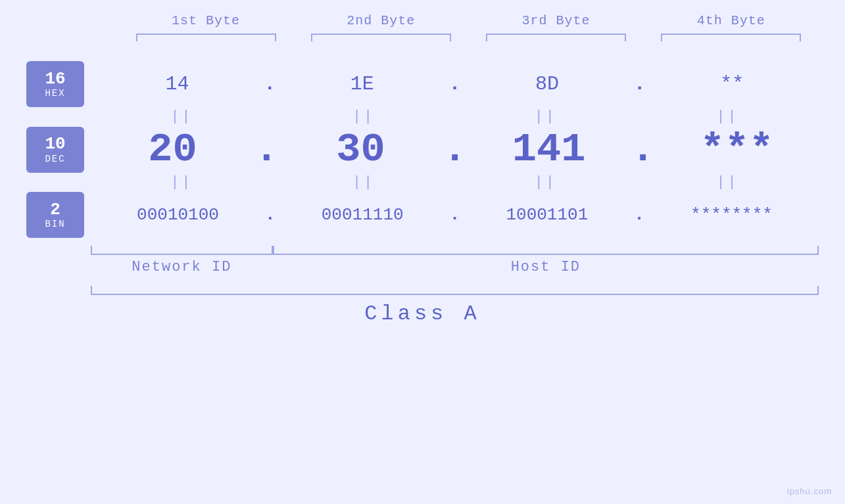 Image resolution: width=845 pixels, height=504 pixels. I want to click on hex-value-1: 14, so click(178, 84).